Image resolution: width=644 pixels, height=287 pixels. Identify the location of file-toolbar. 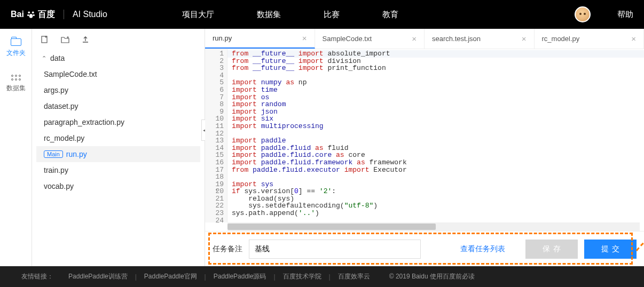
(119, 39).